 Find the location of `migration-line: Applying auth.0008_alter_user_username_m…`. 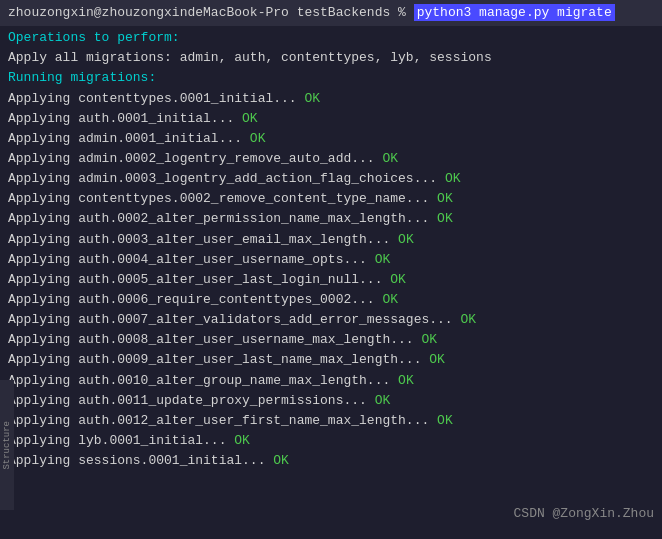

migration-line: Applying auth.0008_alter_user_username_m… is located at coordinates (331, 340).